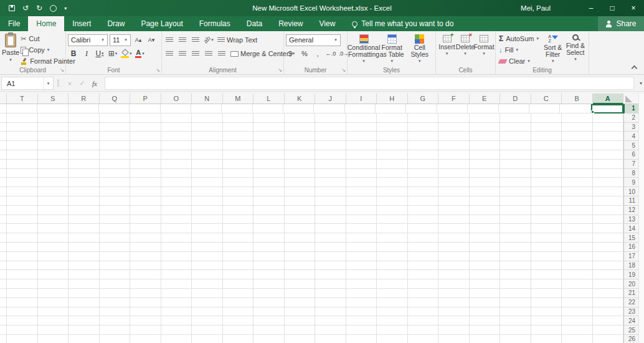  What do you see at coordinates (485, 238) in the screenshot?
I see `cell-E15` at bounding box center [485, 238].